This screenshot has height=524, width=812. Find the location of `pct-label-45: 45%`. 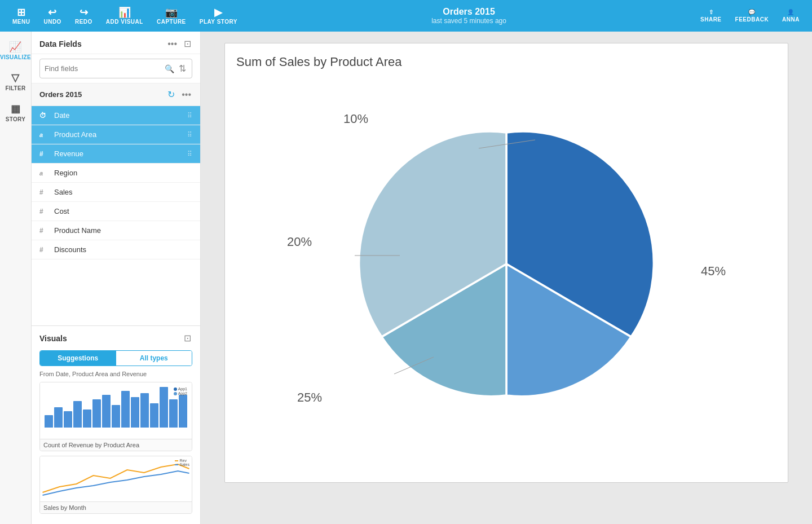

pct-label-45: 45% is located at coordinates (713, 271).